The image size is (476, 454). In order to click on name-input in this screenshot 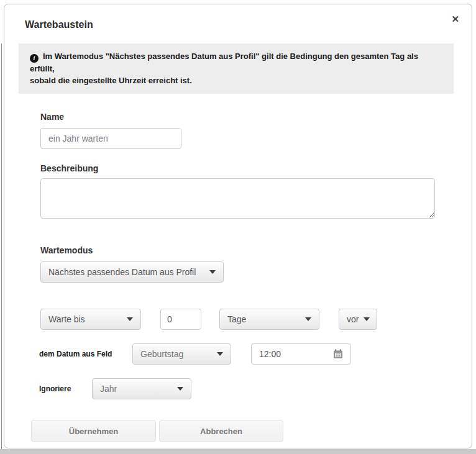, I will do `click(111, 138)`.